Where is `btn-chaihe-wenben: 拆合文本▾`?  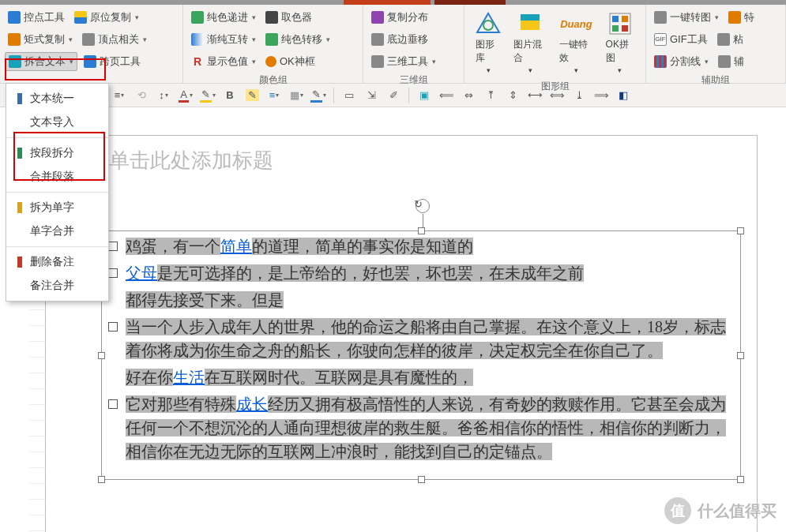
btn-chaihe-wenben: 拆合文本▾ is located at coordinates (41, 62).